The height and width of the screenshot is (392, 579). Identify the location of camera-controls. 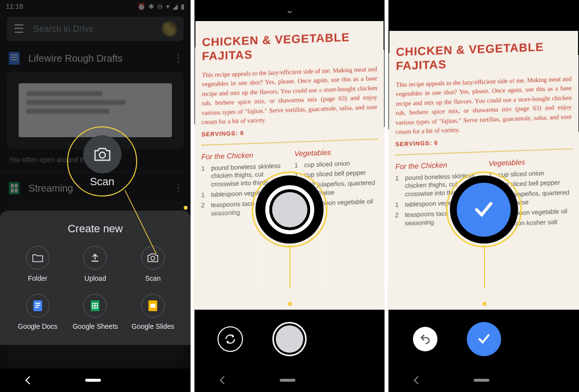
(290, 339).